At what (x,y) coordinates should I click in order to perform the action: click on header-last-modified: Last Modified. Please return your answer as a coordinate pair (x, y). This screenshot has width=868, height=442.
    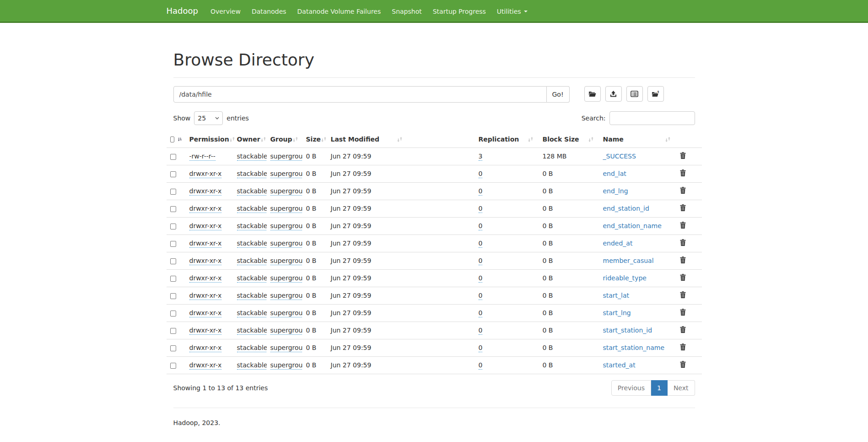
    Looking at the image, I should click on (401, 139).